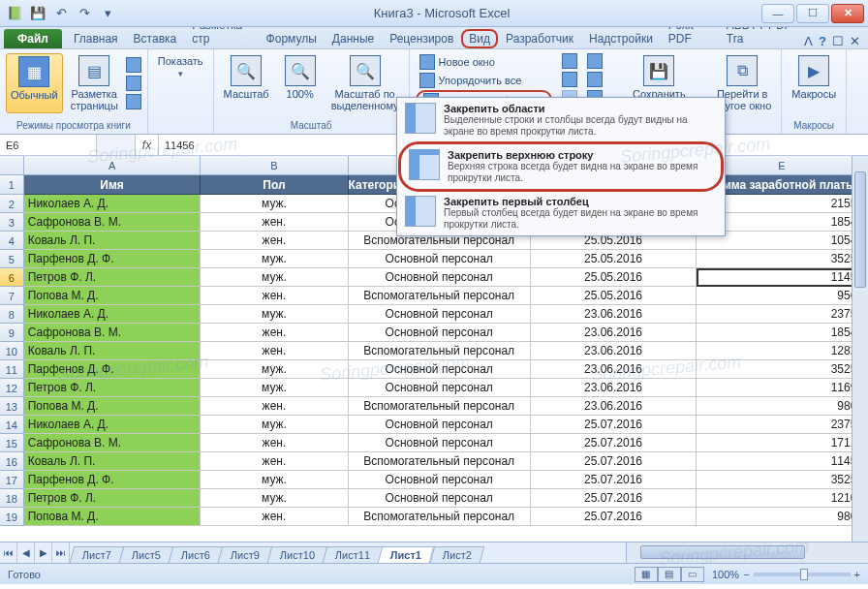 Image resolution: width=868 pixels, height=589 pixels. What do you see at coordinates (38, 14) in the screenshot?
I see `save-icon: 💾` at bounding box center [38, 14].